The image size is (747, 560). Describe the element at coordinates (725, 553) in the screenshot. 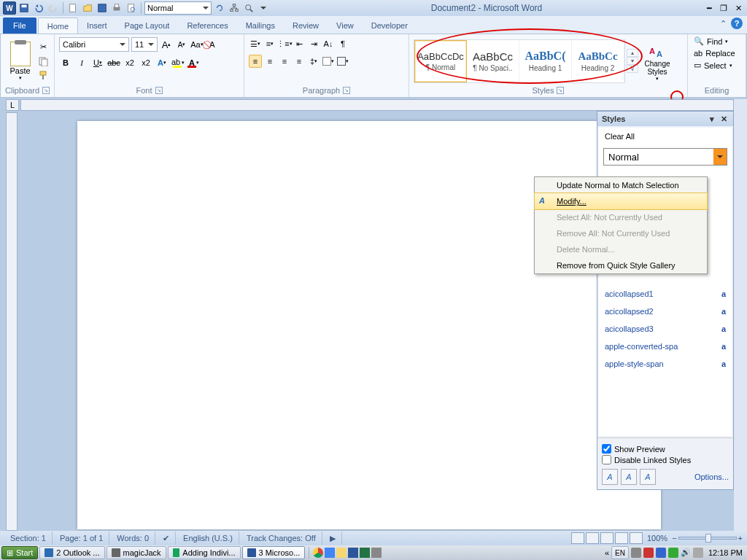

I see `clock: 12:18 PM` at that location.